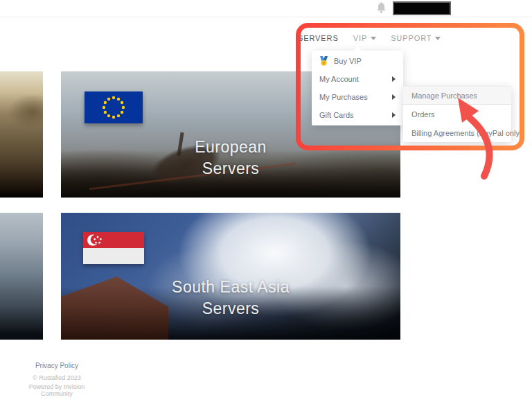 The image size is (532, 402). What do you see at coordinates (21, 276) in the screenshot?
I see `banner-partial-left-row2` at bounding box center [21, 276].